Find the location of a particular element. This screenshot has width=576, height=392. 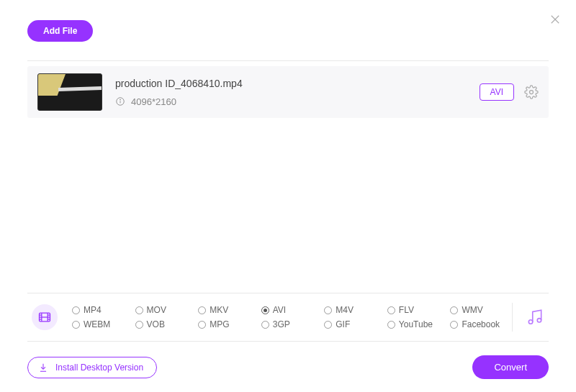

format-label: MPG is located at coordinates (219, 324).